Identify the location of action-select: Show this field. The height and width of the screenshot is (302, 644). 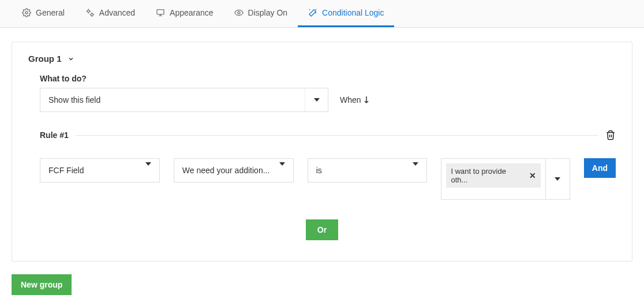
(184, 100).